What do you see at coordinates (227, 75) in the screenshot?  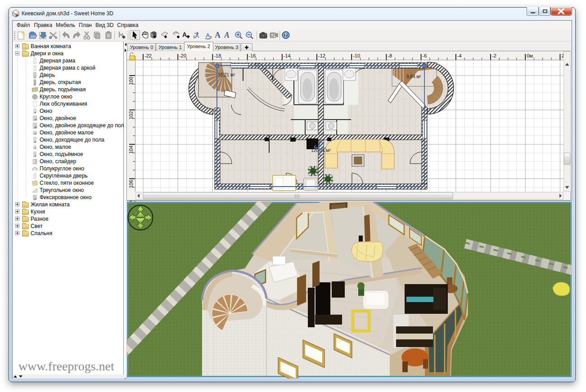 I see `svg-text: 10,21 м²` at bounding box center [227, 75].